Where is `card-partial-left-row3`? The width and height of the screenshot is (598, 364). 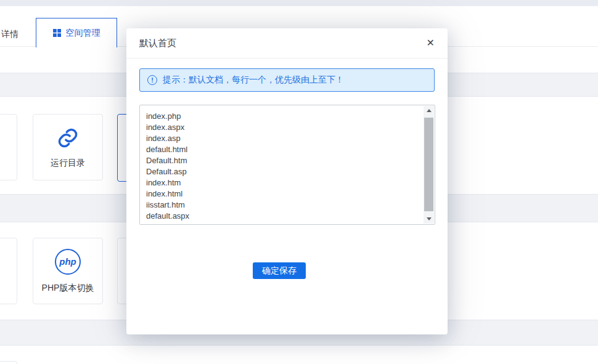 card-partial-left-row3 is located at coordinates (9, 362).